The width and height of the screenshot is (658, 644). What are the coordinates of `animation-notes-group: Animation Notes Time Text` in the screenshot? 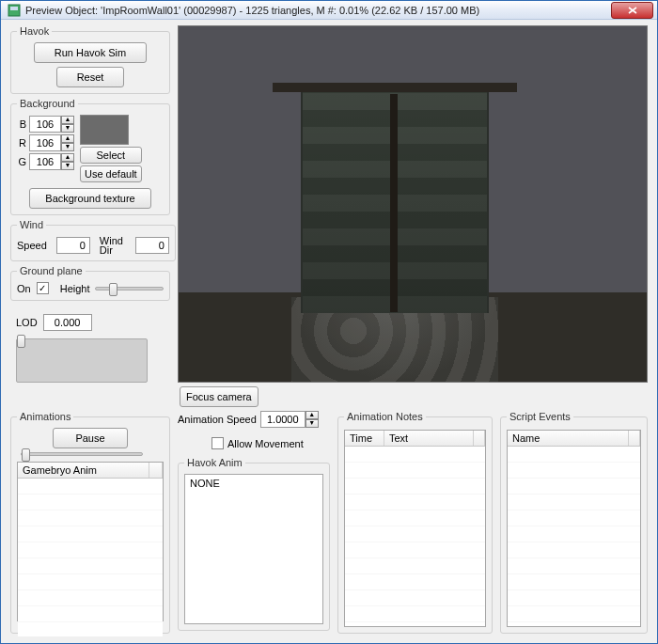 It's located at (415, 523).